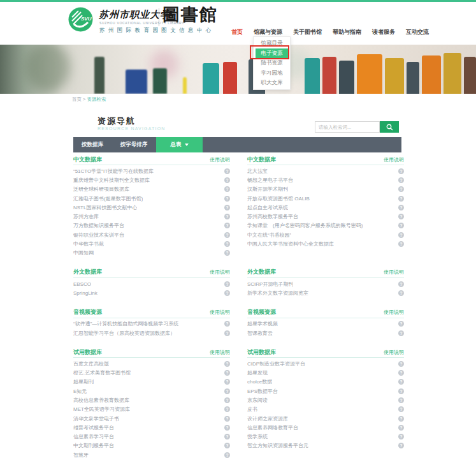  Describe the element at coordinates (83, 381) in the screenshot. I see `database-link: 超星期刊` at that location.